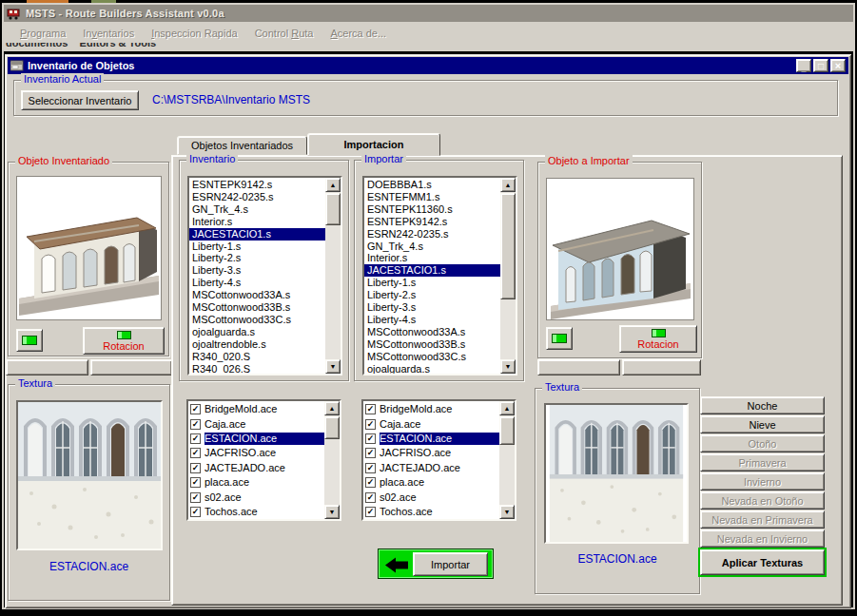 The image size is (857, 616). I want to click on season-button-oto-o: Otoño, so click(763, 443).